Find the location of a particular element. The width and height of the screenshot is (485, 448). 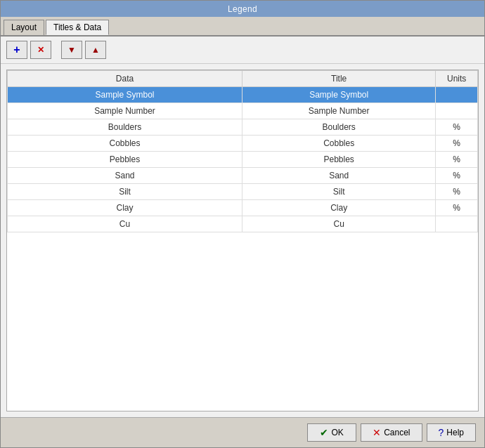

help-icon: ? is located at coordinates (441, 433).